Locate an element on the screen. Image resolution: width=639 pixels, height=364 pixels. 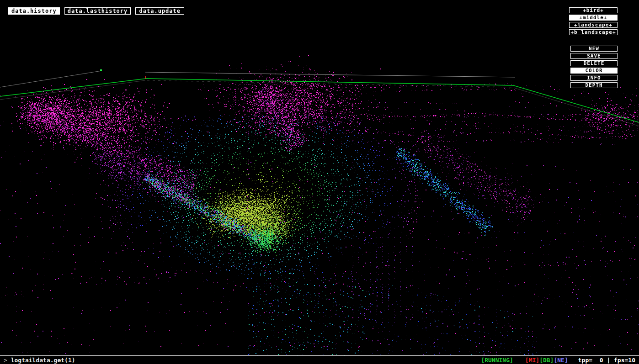
console-command: logtaildata.get(1) is located at coordinates (43, 360).